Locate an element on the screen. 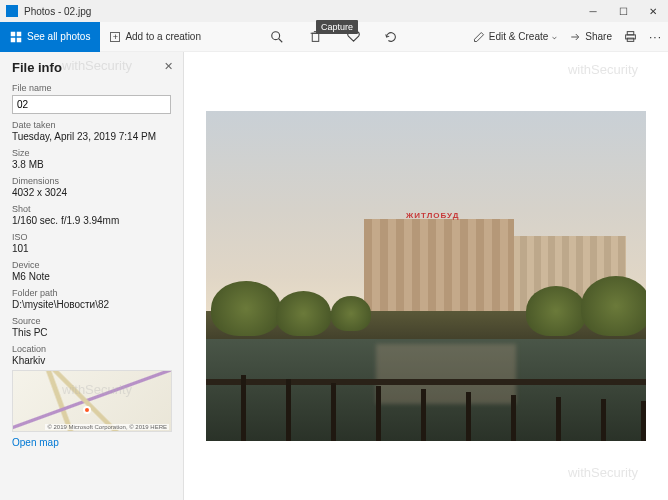  field-label: Device is located at coordinates (92, 265).